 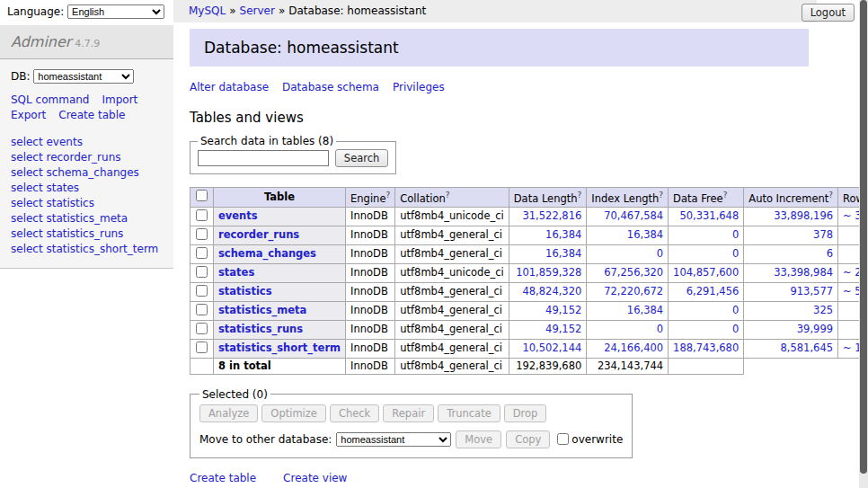 What do you see at coordinates (830, 253) in the screenshot?
I see `auto-increment-link: 6` at bounding box center [830, 253].